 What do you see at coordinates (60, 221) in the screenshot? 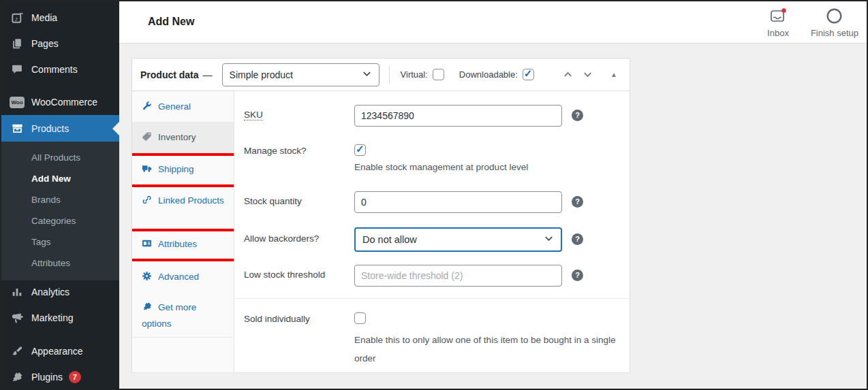
I see `submenu-item-categories: Categories` at bounding box center [60, 221].